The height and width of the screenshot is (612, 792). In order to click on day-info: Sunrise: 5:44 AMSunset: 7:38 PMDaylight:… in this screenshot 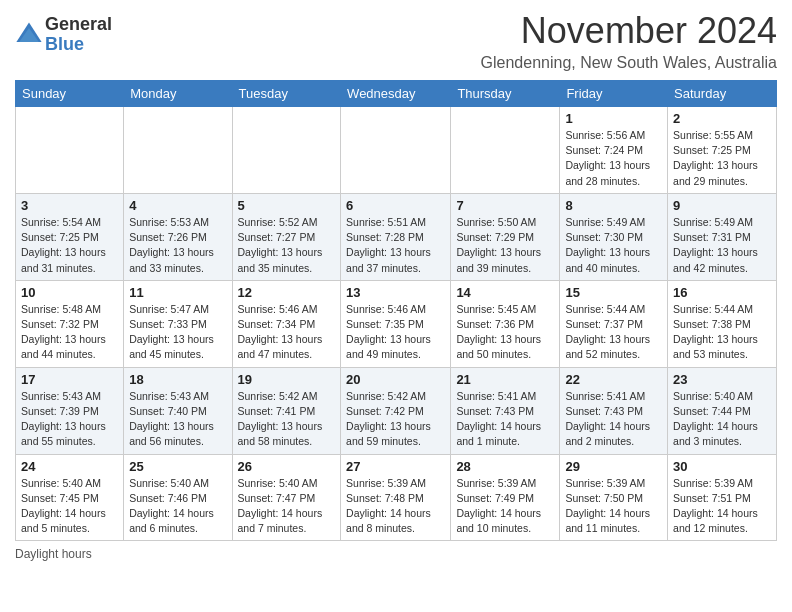, I will do `click(722, 332)`.